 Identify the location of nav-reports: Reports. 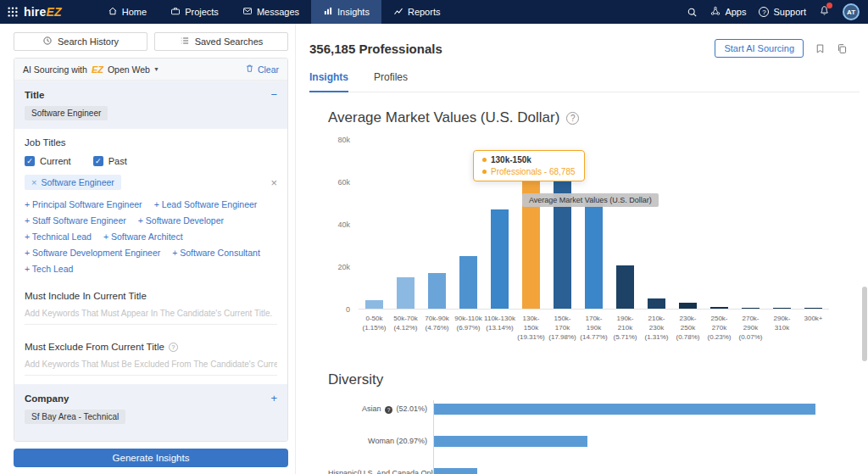
(417, 12).